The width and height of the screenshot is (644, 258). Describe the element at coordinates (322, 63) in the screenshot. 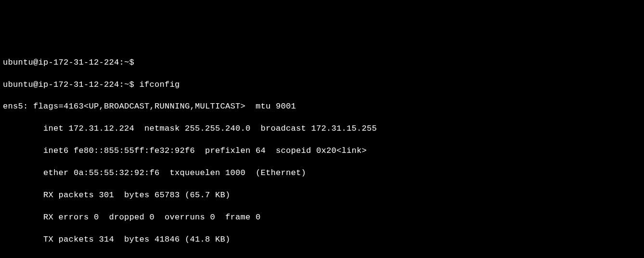

I see `prompt-line-empty: ubuntu@ip-172-31-12-224:~$` at that location.